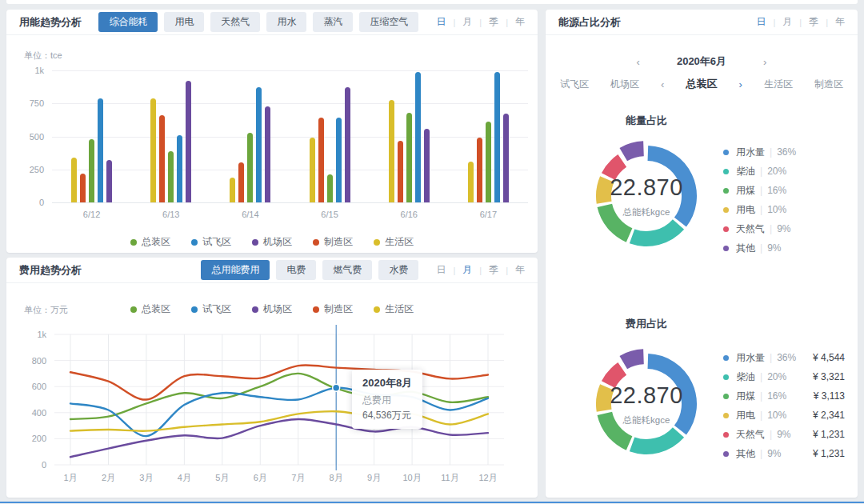 The image size is (864, 504). What do you see at coordinates (347, 270) in the screenshot?
I see `tab-燃气费: 燃气费` at bounding box center [347, 270].